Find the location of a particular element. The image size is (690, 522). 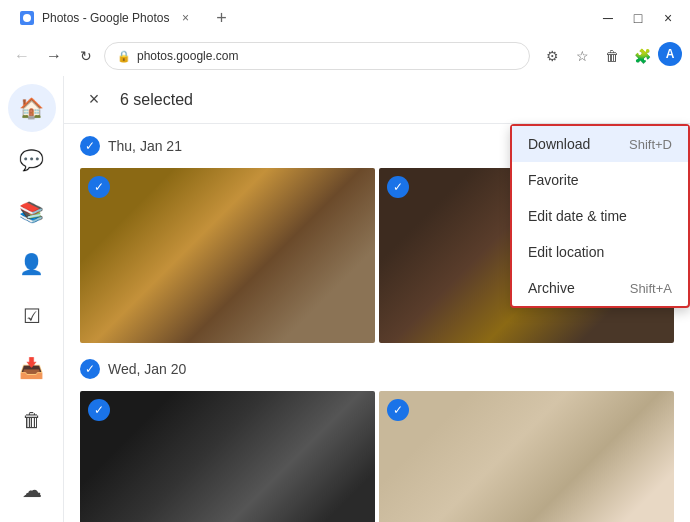

maximize-button: □ is located at coordinates (638, 18).